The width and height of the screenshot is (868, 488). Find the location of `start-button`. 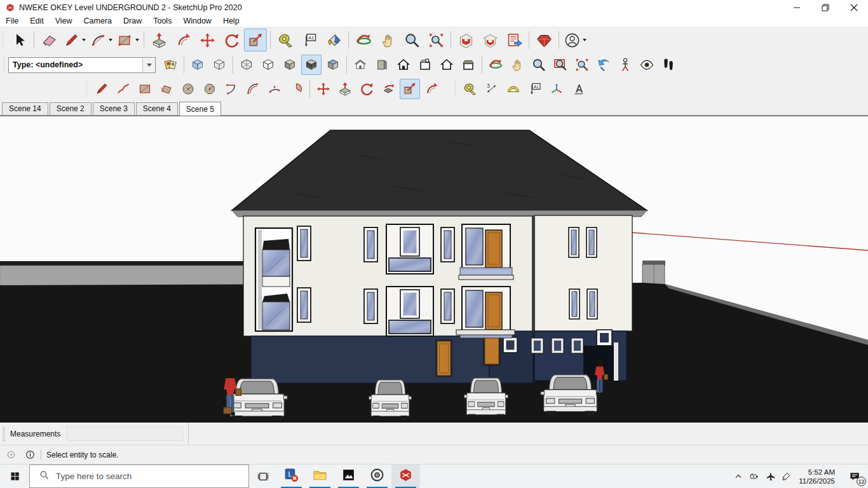

start-button is located at coordinates (15, 477).